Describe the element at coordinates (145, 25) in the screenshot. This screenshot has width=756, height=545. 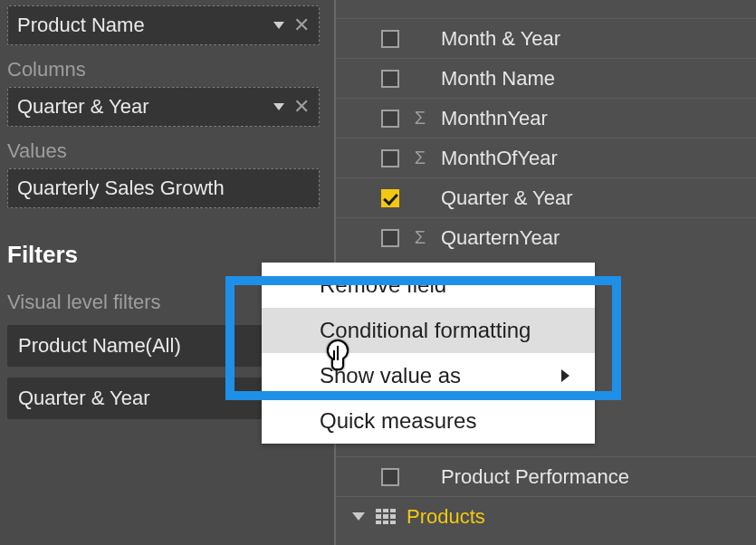
I see `rows-field-label: Product Name` at that location.